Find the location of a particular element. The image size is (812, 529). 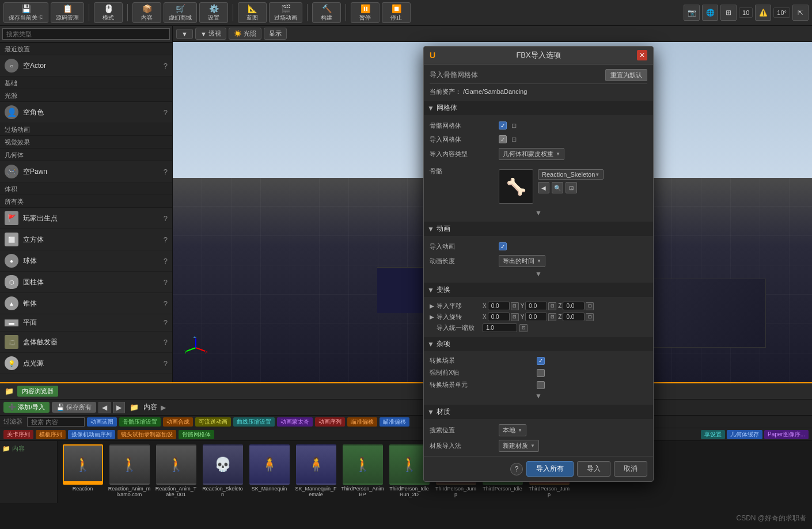

import-anim-checkbox is located at coordinates (503, 246).